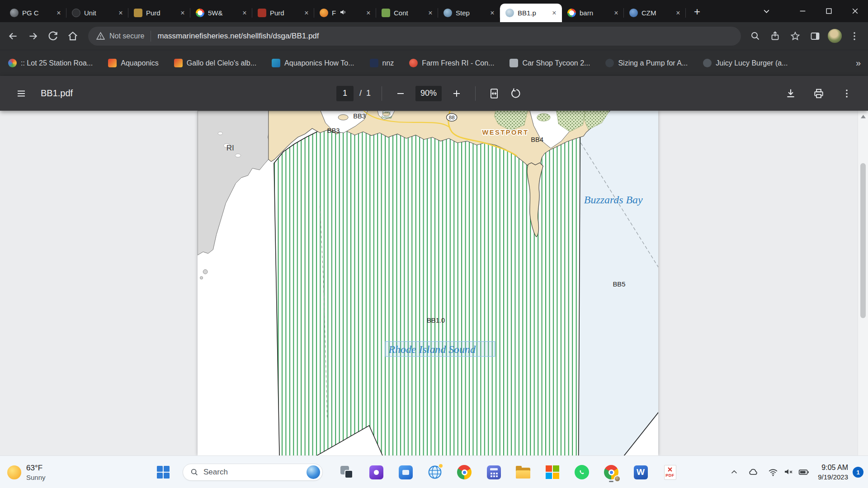  I want to click on reload-icon, so click(53, 36).